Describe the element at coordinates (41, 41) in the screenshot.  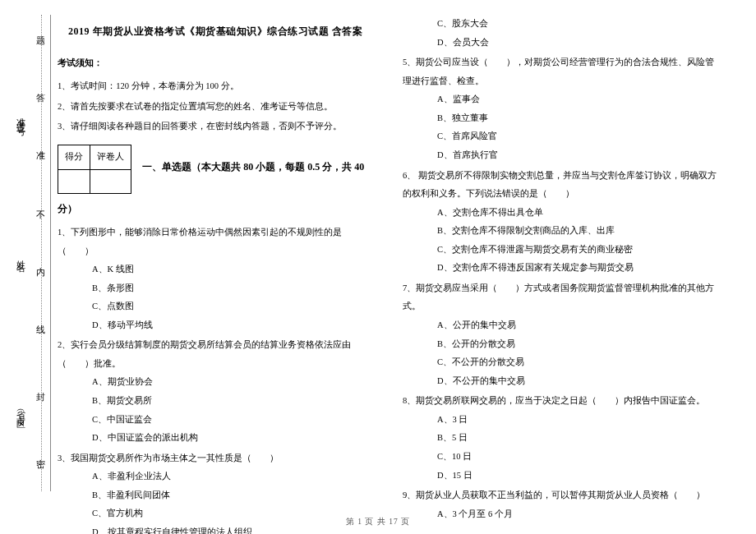
I see `seal-char-ti: 题` at that location.